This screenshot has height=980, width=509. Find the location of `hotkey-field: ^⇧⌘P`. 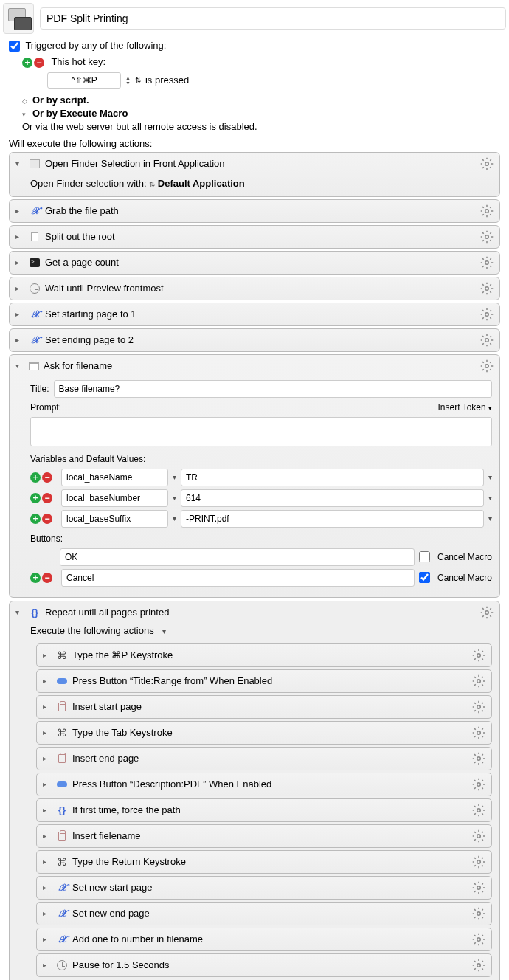

hotkey-field: ^⇧⌘P is located at coordinates (84, 80).